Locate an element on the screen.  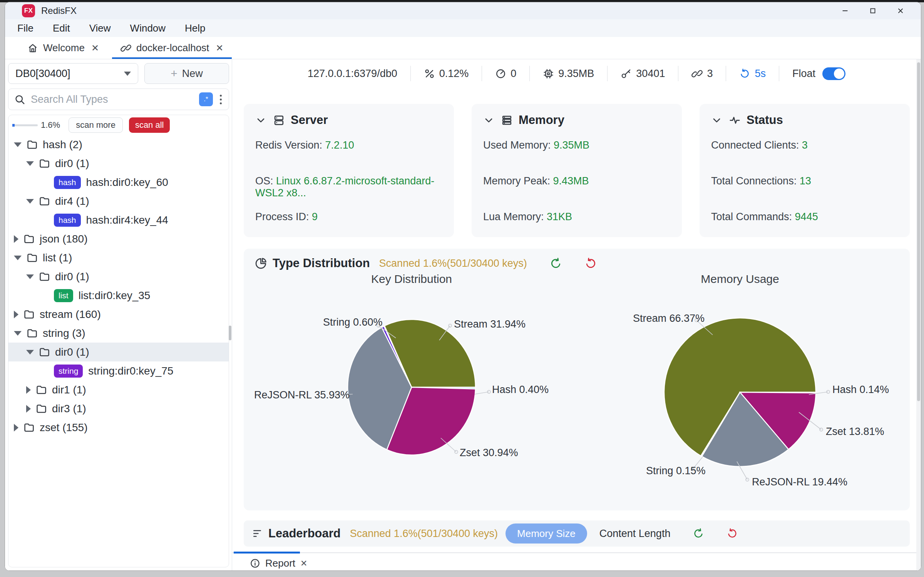
type-badge: string is located at coordinates (69, 371).